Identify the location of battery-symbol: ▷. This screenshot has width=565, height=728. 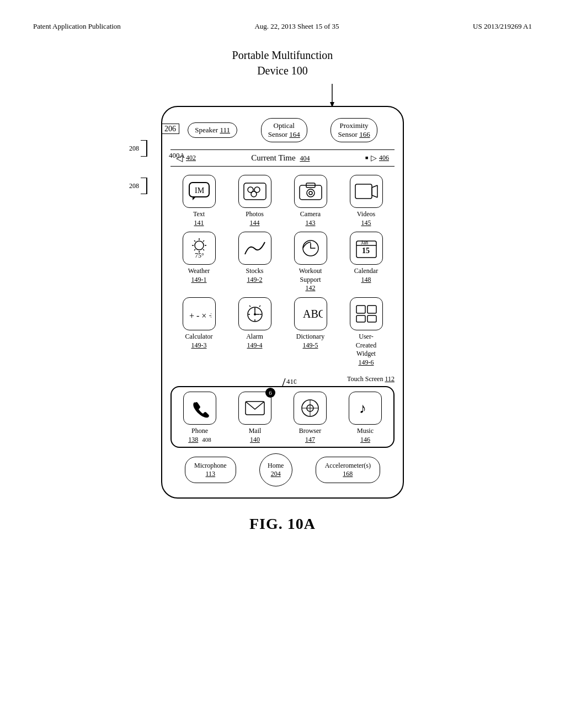
(374, 158).